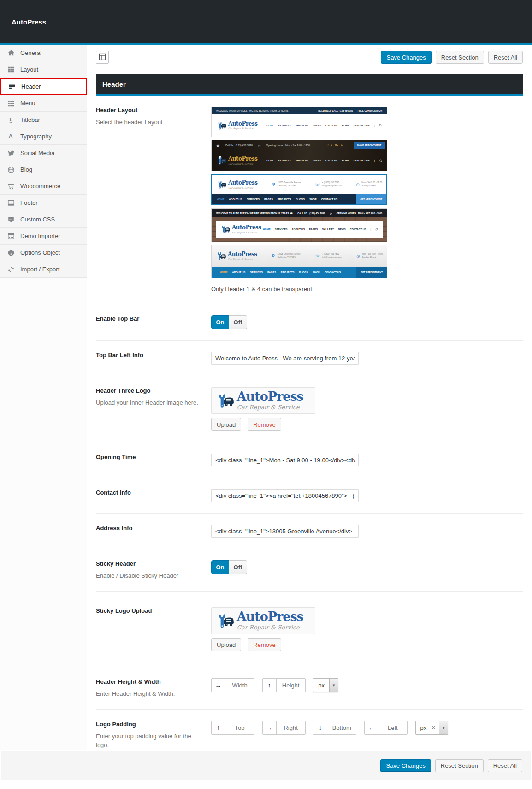 This screenshot has height=789, width=532. What do you see at coordinates (291, 685) in the screenshot?
I see `height-input` at bounding box center [291, 685].